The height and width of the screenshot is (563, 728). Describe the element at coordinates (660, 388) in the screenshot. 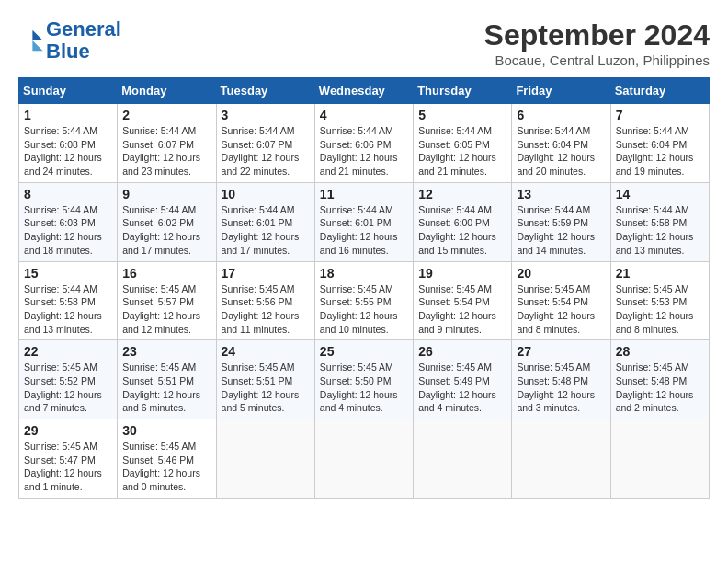

I see `day-detail: Sunrise: 5:45 AMSunset: 5:48 PMDaylight:…` at that location.